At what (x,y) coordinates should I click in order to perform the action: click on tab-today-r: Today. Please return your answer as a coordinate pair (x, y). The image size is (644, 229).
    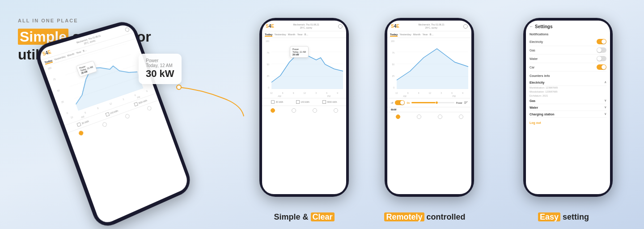
    Looking at the image, I should click on (394, 35).